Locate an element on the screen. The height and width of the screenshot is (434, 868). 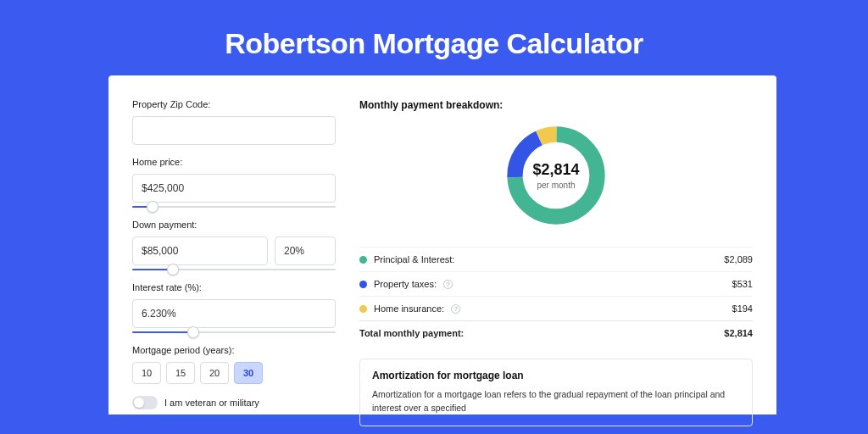
legend-row-total: Total monthly payment: $2,814 is located at coordinates (556, 332).